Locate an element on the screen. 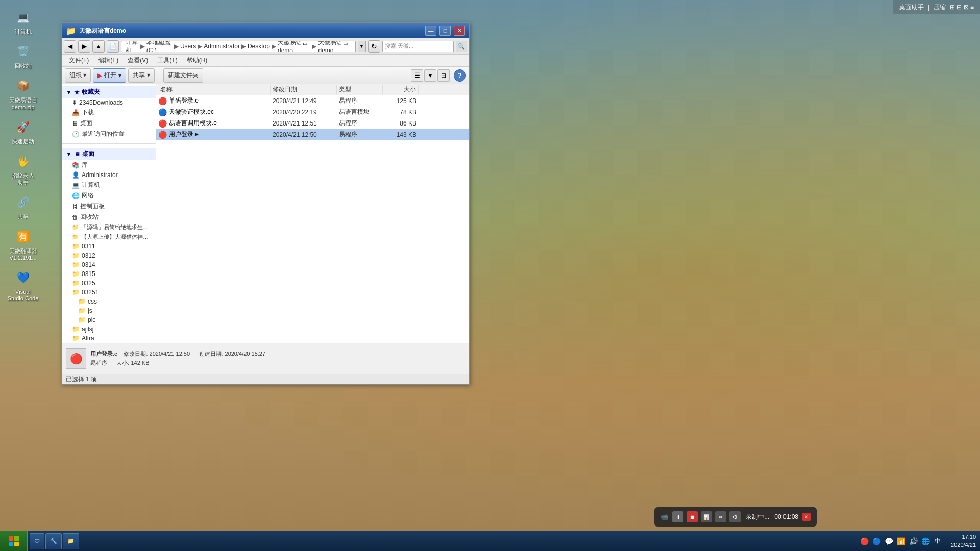 This screenshot has width=980, height=551. desktop-icon-computer: 💻 计算机 is located at coordinates (23, 21).